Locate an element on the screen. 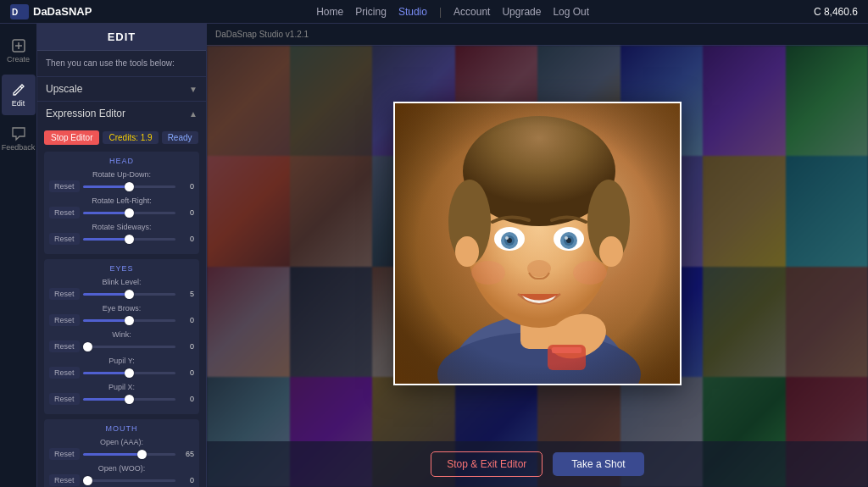 The height and width of the screenshot is (487, 868). pupil-y-label: Pupil Y: is located at coordinates (122, 361).